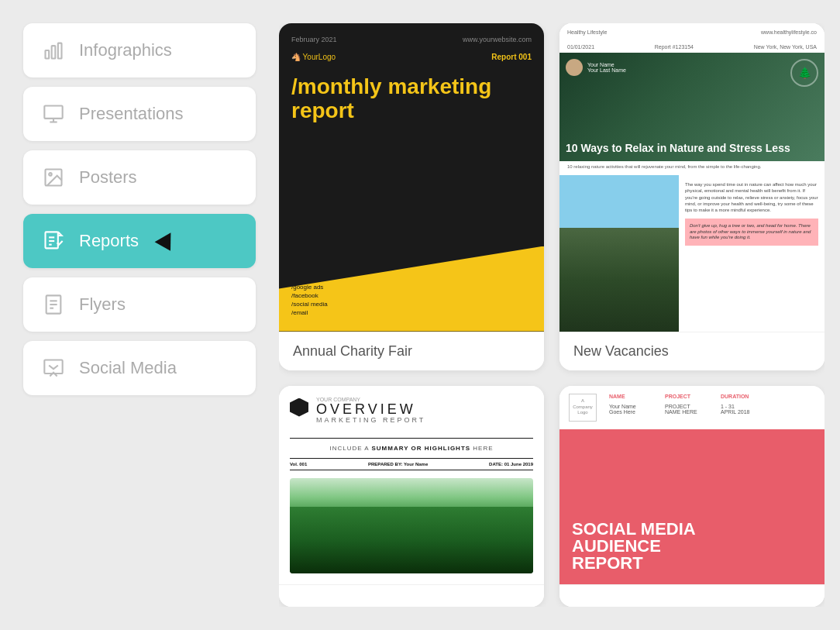 The height and width of the screenshot is (630, 840). I want to click on hl-location: New York, New York, USA, so click(786, 46).